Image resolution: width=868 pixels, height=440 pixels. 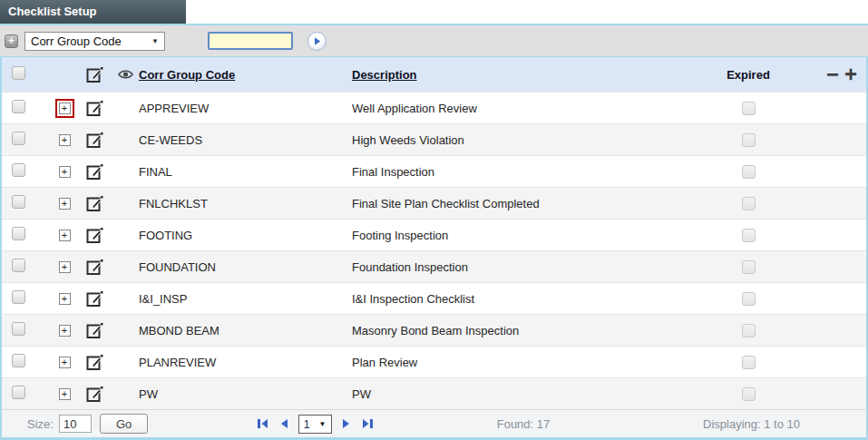 What do you see at coordinates (94, 42) in the screenshot?
I see `search-field-select: Corr Group Code ▼` at bounding box center [94, 42].